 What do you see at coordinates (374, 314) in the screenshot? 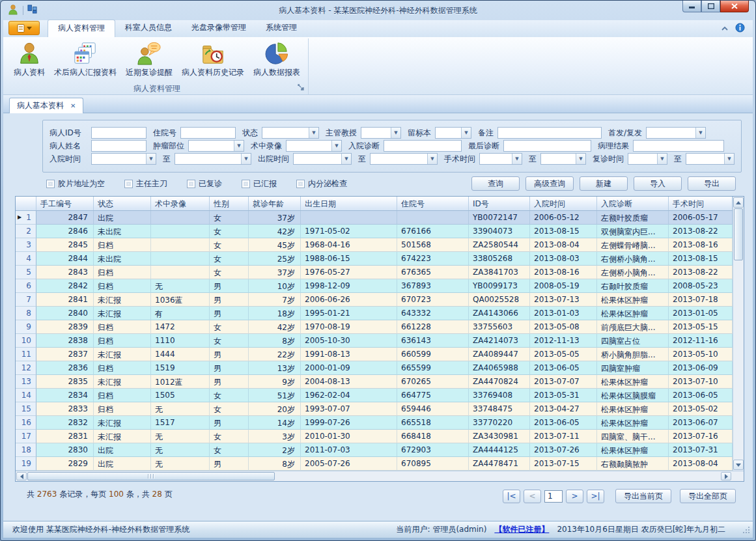
I see `table-row: 82840未汇报有男18岁1995-01-21643332ZA414306620…` at bounding box center [374, 314].